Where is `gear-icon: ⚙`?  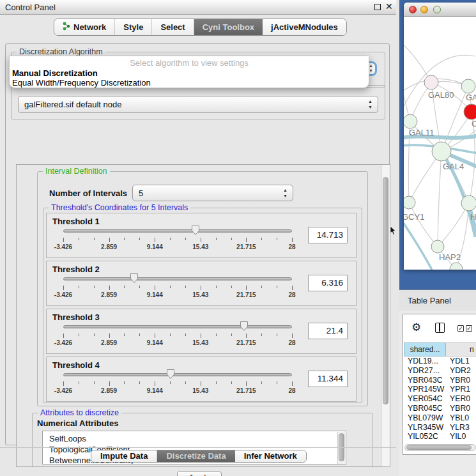
gear-icon: ⚙ is located at coordinates (417, 327).